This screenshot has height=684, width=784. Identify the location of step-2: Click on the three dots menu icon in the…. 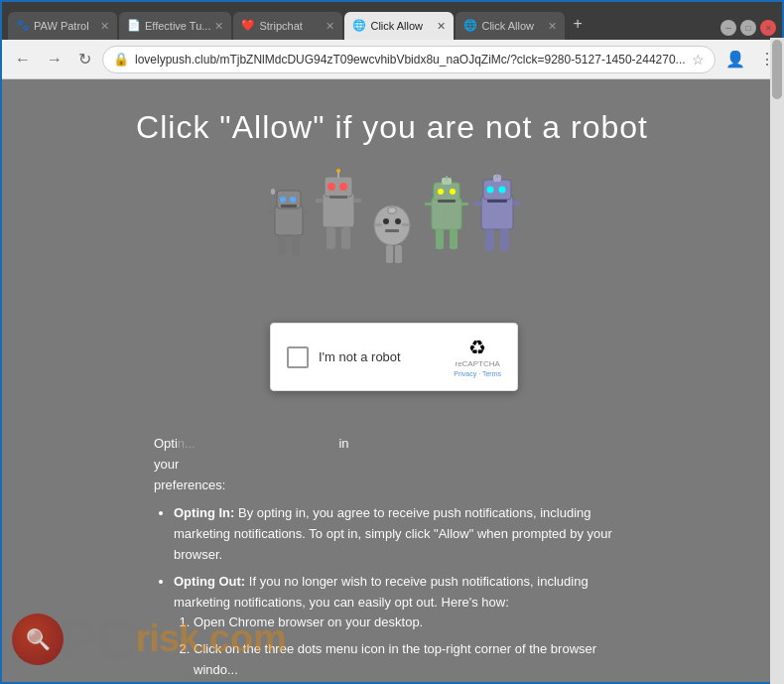
(412, 660).